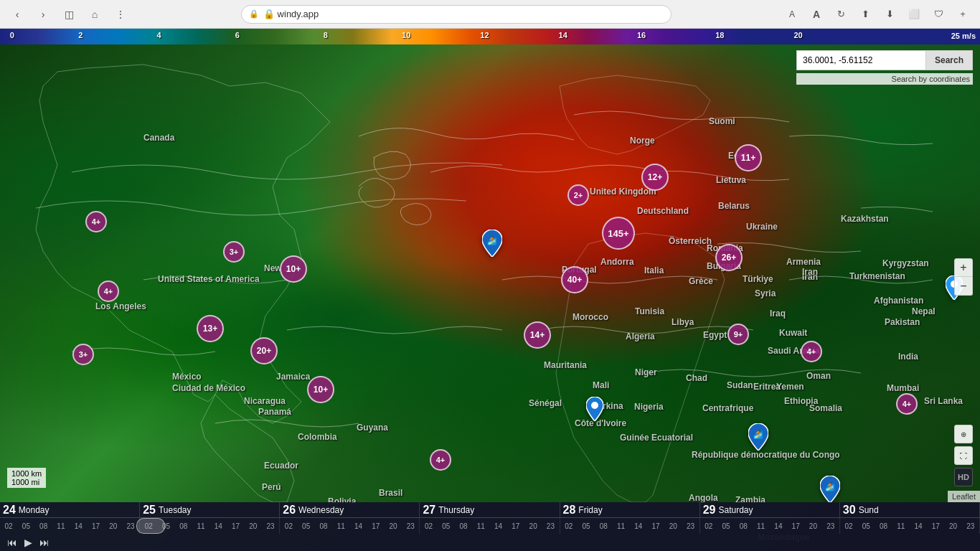 The width and height of the screenshot is (980, 551). I want to click on hour-26-17: 17, so click(376, 526).